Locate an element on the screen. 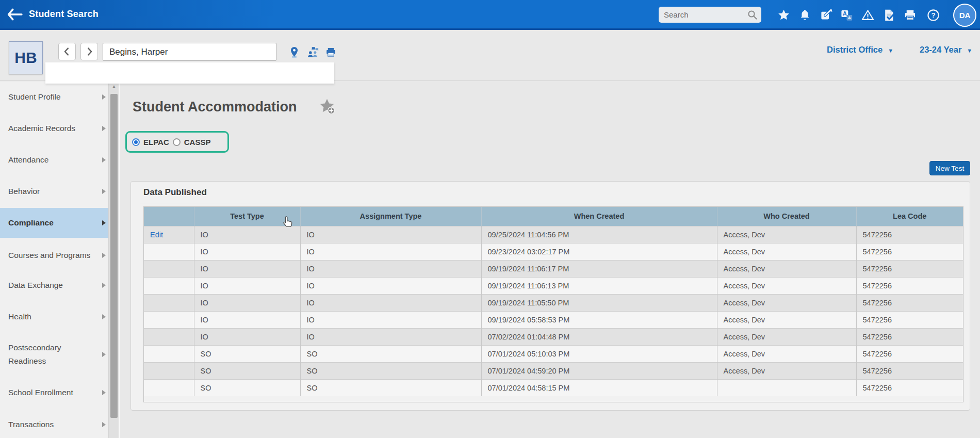 Image resolution: width=980 pixels, height=438 pixels. people-chat-icon is located at coordinates (313, 53).